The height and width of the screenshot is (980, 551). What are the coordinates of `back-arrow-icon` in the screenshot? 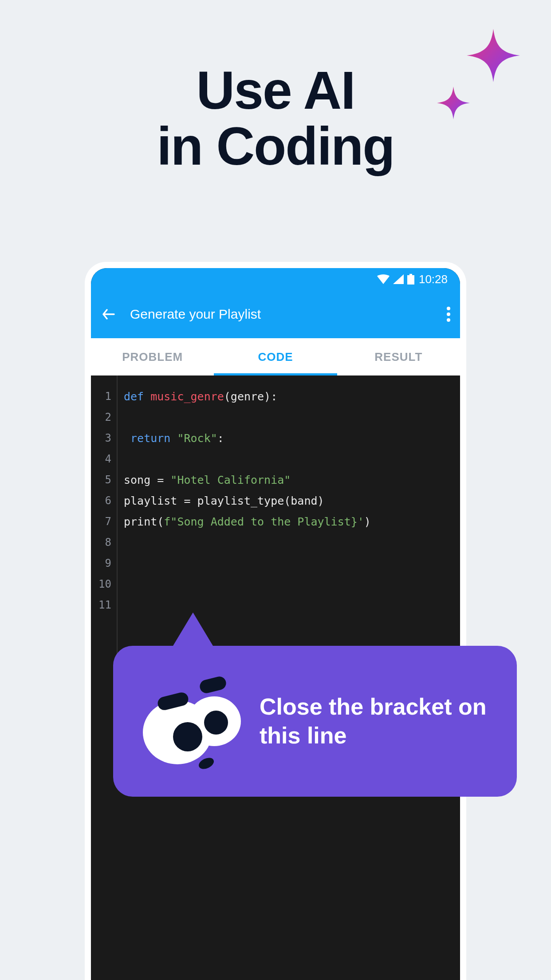 It's located at (109, 314).